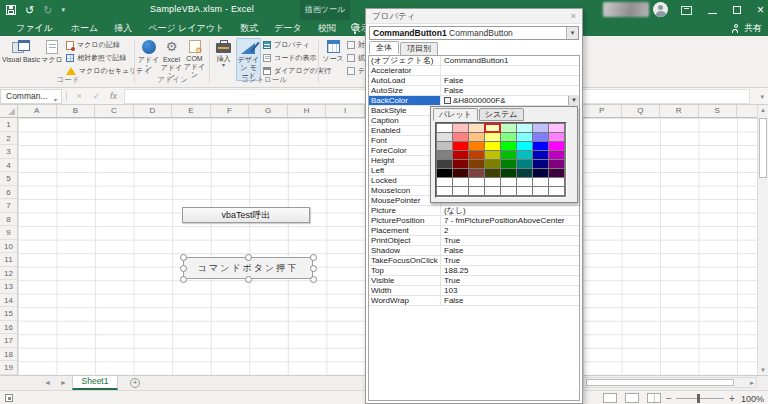 Image resolution: width=768 pixels, height=404 pixels. Describe the element at coordinates (8, 368) in the screenshot. I see `row-header: 19` at that location.